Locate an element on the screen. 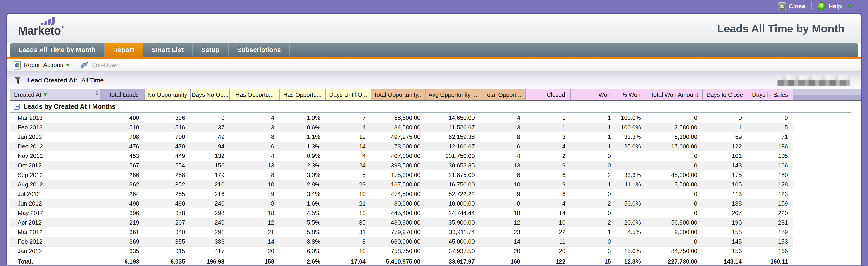 This screenshot has height=266, width=868. table-cell: 15 is located at coordinates (594, 262).